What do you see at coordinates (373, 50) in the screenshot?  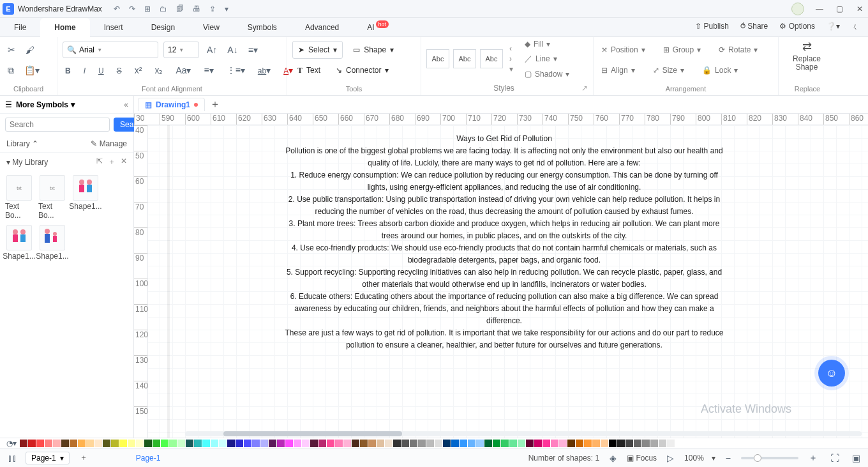 I see `shape-tool: ▭ Shape ▾` at bounding box center [373, 50].